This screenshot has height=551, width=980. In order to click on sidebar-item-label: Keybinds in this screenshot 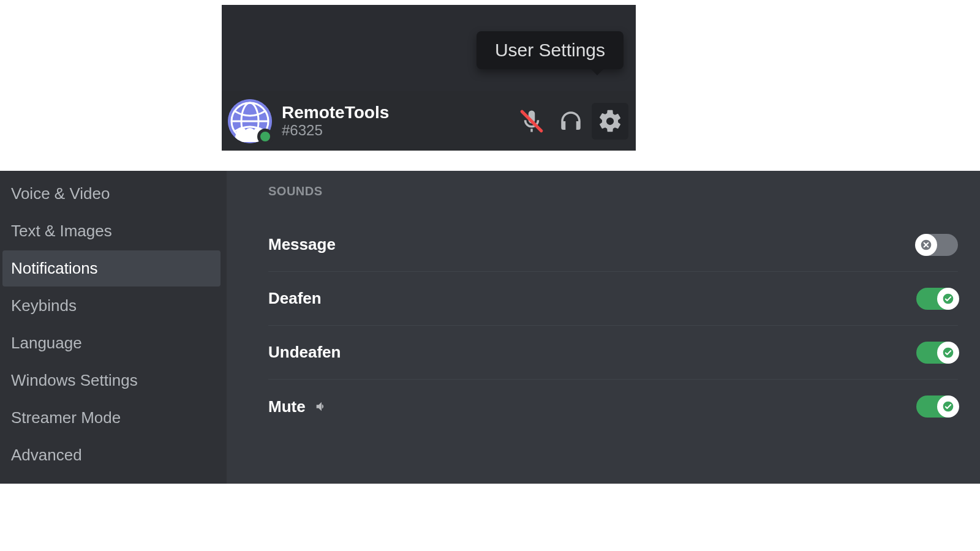, I will do `click(44, 305)`.